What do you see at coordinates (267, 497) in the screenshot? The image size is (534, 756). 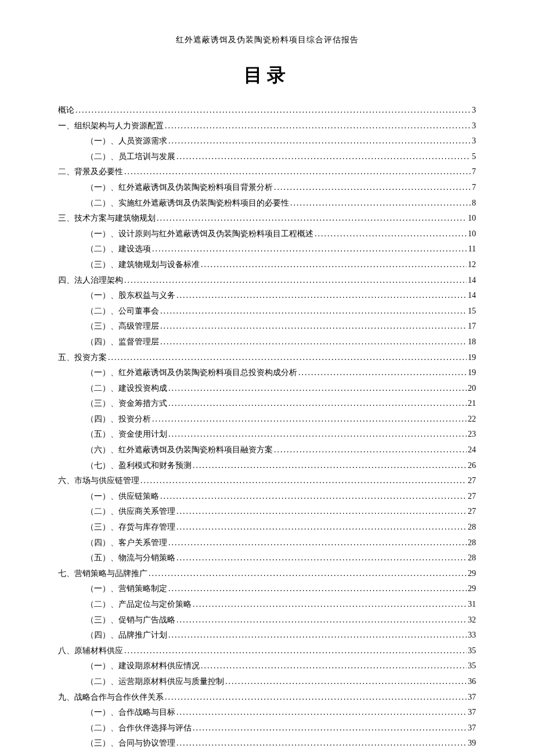 I see `toc-entry: （一）、供应链策略27` at bounding box center [267, 497].